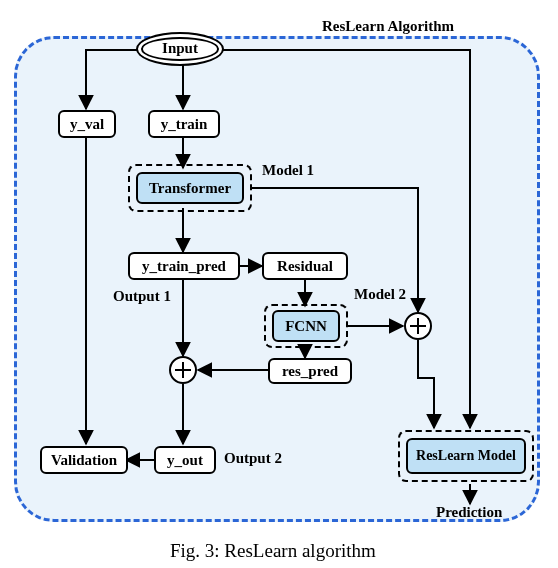 The height and width of the screenshot is (568, 558). What do you see at coordinates (84, 460) in the screenshot?
I see `node-validation: Validation` at bounding box center [84, 460].